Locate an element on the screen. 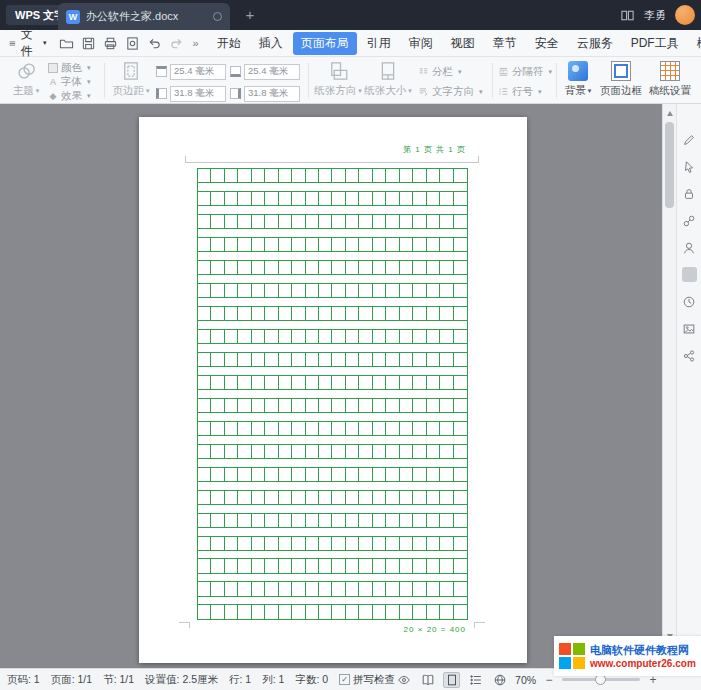 The width and height of the screenshot is (701, 690). menu-tab-插入: 插入 is located at coordinates (271, 44).